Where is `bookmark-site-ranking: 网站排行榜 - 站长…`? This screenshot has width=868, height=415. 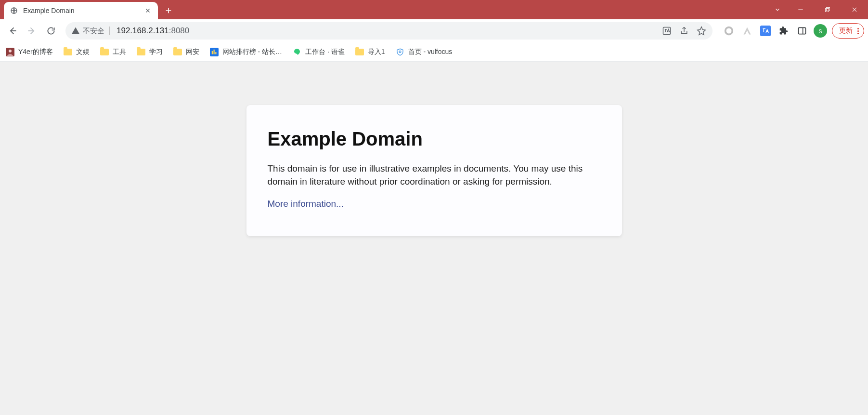 bookmark-site-ranking: 网站排行榜 - 站长… is located at coordinates (246, 52).